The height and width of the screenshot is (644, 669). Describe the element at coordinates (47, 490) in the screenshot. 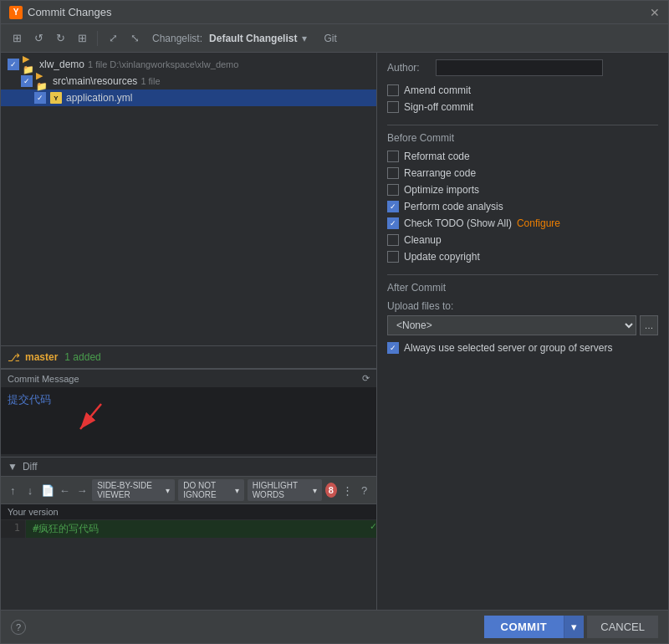

I see `diff-file-btn: 📄` at that location.